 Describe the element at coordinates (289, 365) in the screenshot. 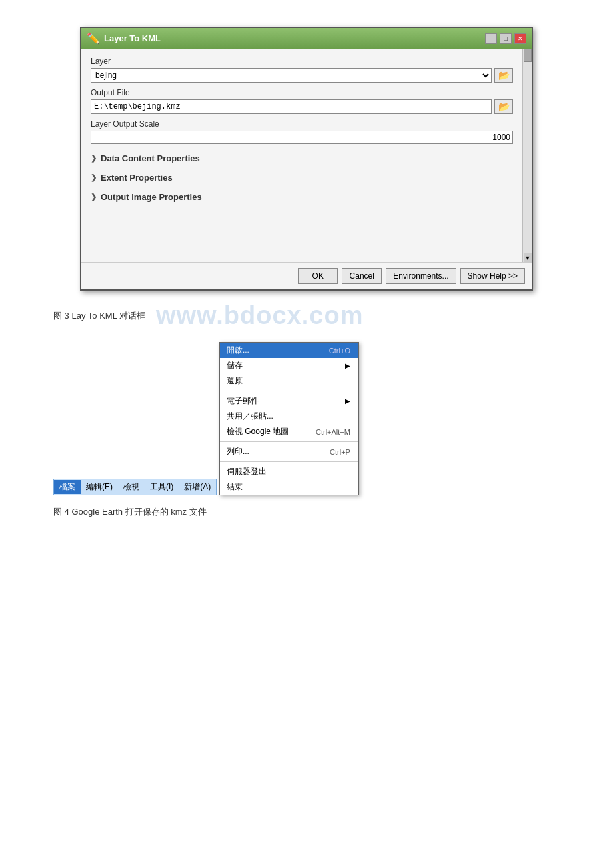

I see `ctx-item-save: 儲存 ▶` at that location.